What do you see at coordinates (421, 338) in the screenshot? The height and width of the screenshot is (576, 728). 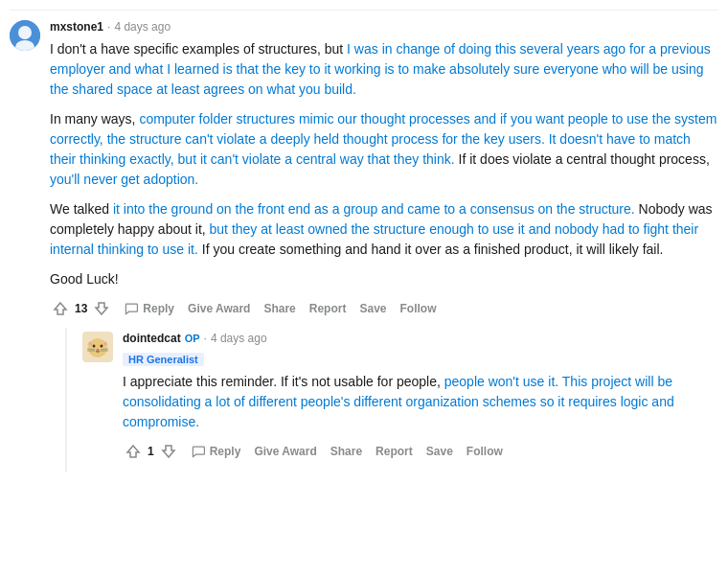 I see `comment-header: dointedcat OP · 4 days ago` at bounding box center [421, 338].